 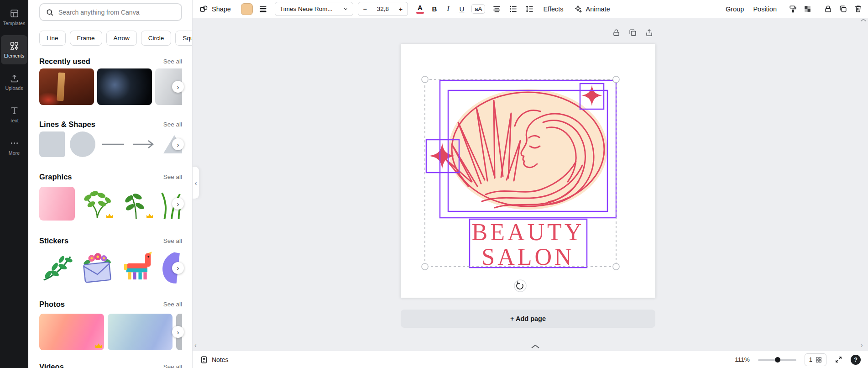 What do you see at coordinates (195, 345) in the screenshot?
I see `scroll-left-arrow: ‹` at bounding box center [195, 345].